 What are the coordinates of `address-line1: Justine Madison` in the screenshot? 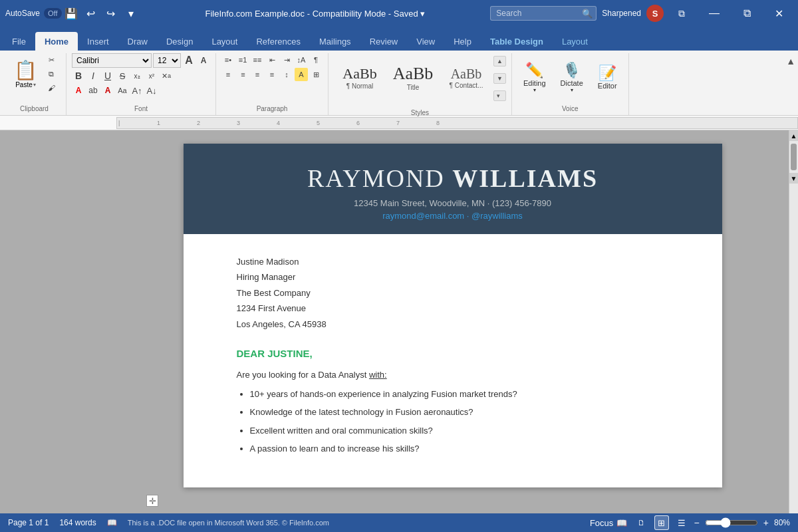 It's located at (453, 262).